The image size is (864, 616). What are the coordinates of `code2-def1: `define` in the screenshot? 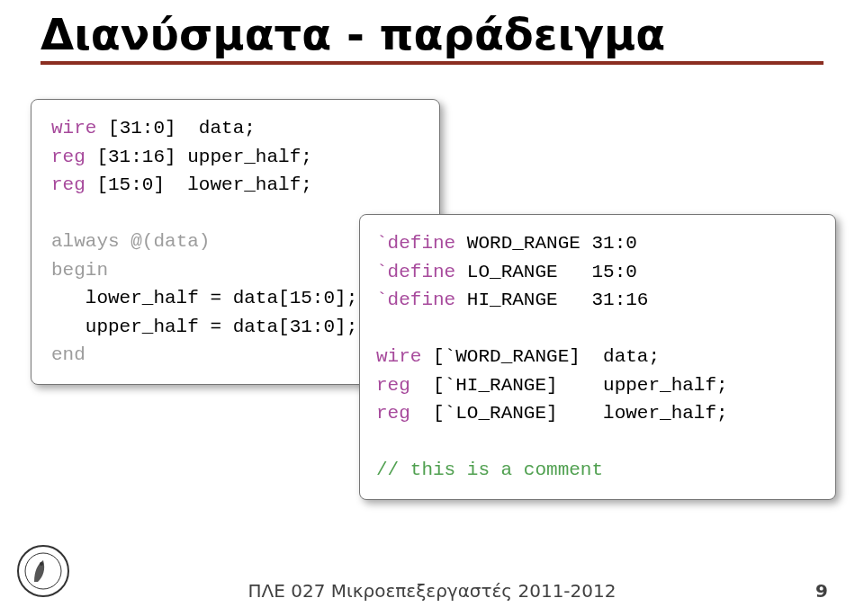 It's located at (416, 243).